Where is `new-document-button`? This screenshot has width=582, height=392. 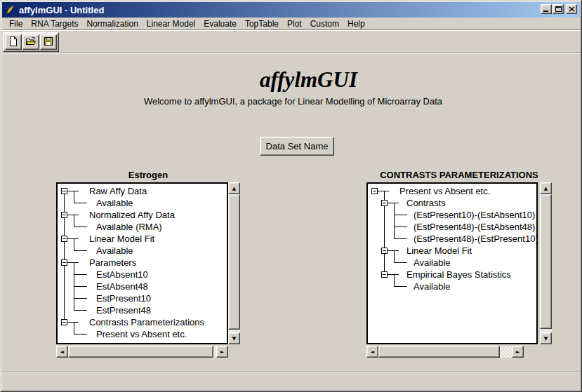
new-document-button is located at coordinates (13, 42).